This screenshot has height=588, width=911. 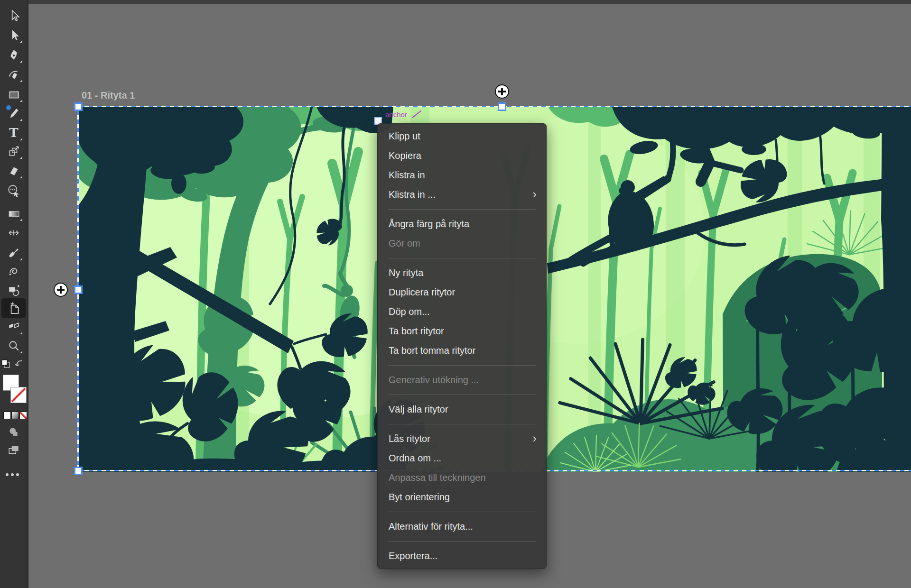 I want to click on add-artboard-button-left, so click(x=61, y=290).